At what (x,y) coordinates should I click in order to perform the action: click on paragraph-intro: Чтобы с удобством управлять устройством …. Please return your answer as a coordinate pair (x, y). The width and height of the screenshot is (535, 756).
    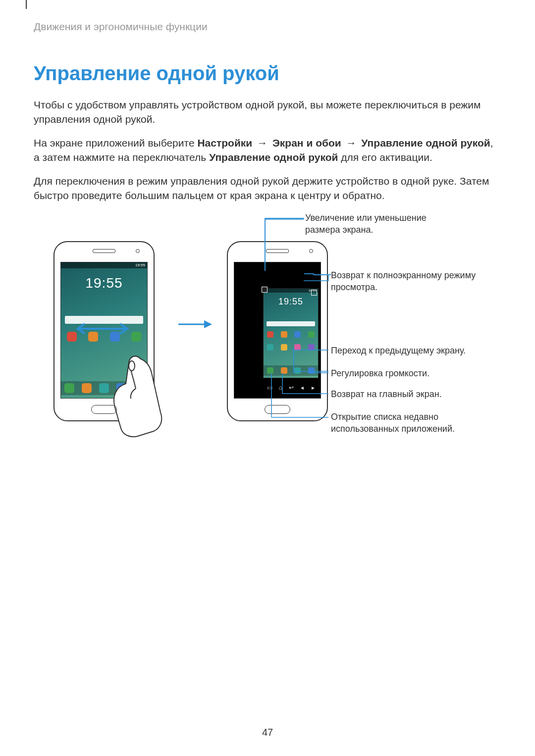
    Looking at the image, I should click on (268, 112).